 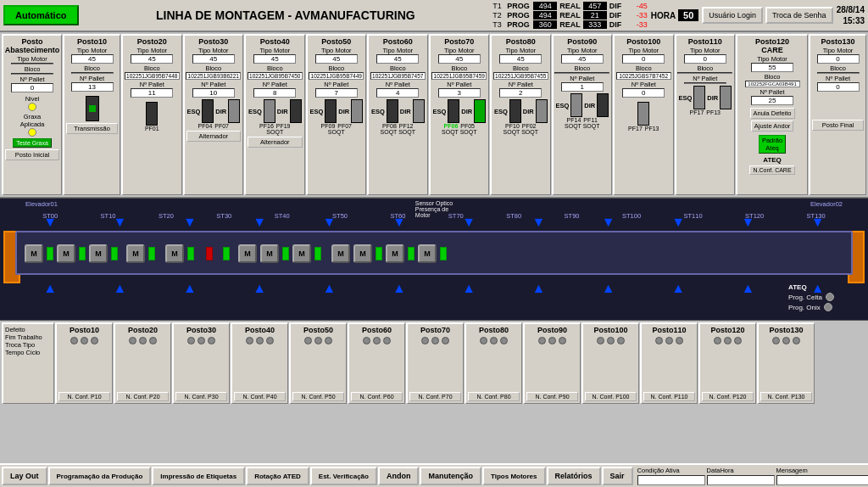 What do you see at coordinates (278, 476) in the screenshot?
I see `rotacao-button: Rotação ATED` at bounding box center [278, 476].